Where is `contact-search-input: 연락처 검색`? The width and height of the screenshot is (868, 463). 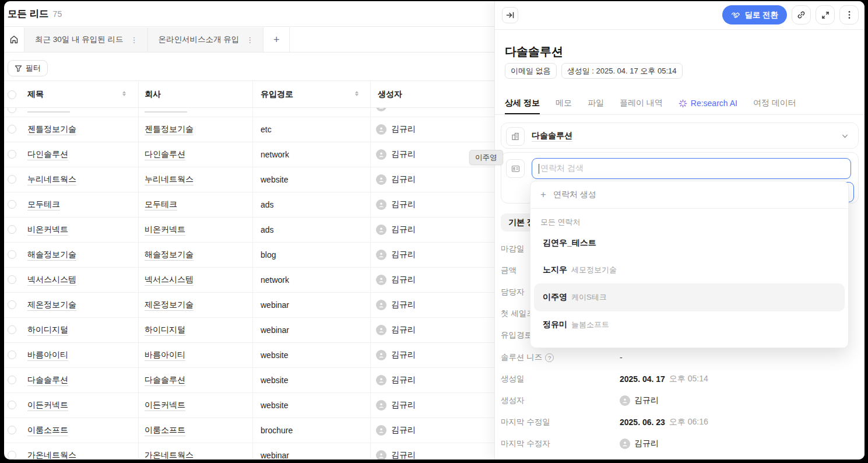 contact-search-input: 연락처 검색 is located at coordinates (691, 169).